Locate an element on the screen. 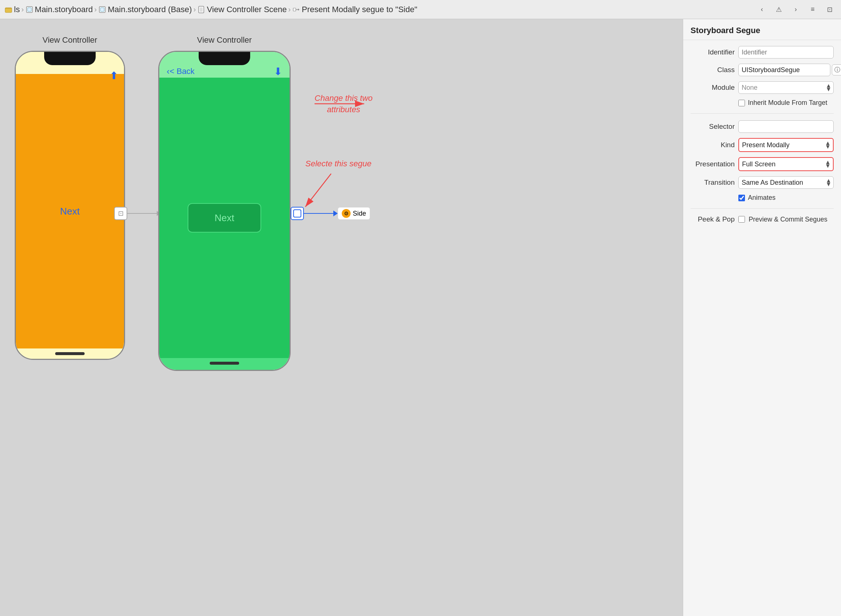 This screenshot has width=841, height=616. presentation-select-wrap: Full Screen ▲▼ is located at coordinates (786, 164).